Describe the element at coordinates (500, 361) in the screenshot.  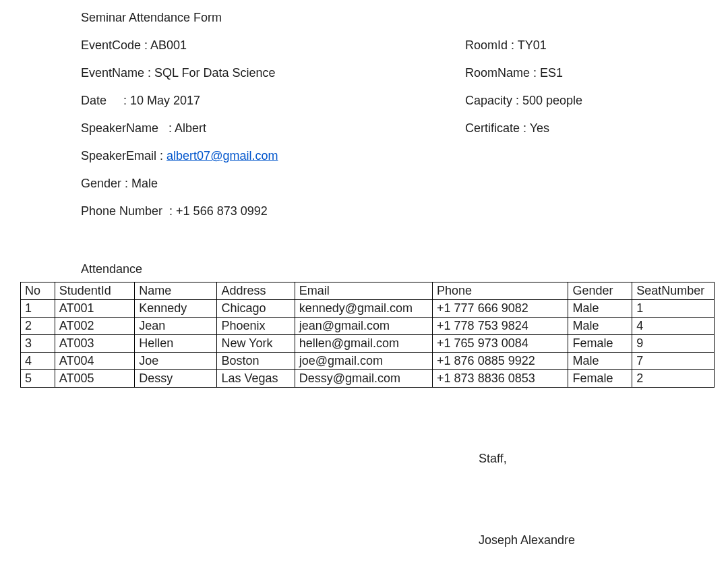
I see `cell-phone: +1 876 0885 9922` at that location.